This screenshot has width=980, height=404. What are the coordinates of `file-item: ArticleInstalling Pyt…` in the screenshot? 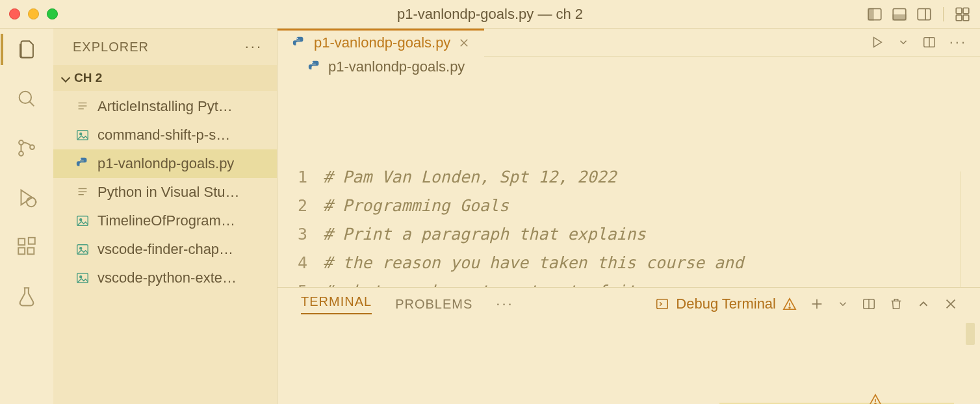 It's located at (165, 107).